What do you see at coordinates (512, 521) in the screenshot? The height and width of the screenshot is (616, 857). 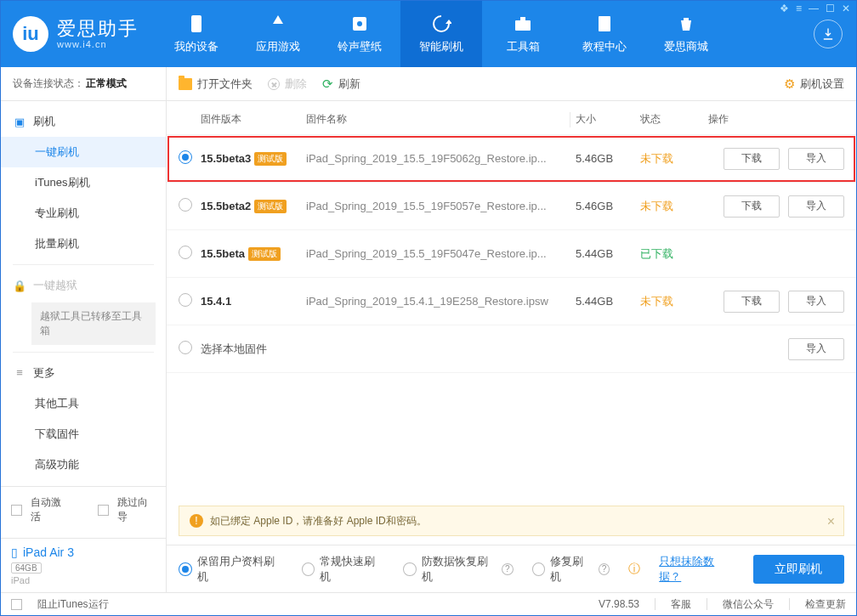 I see `notice-bar: ! 如已绑定 Apple ID，请准备好 Apple ID和密码。 ×` at bounding box center [512, 521].